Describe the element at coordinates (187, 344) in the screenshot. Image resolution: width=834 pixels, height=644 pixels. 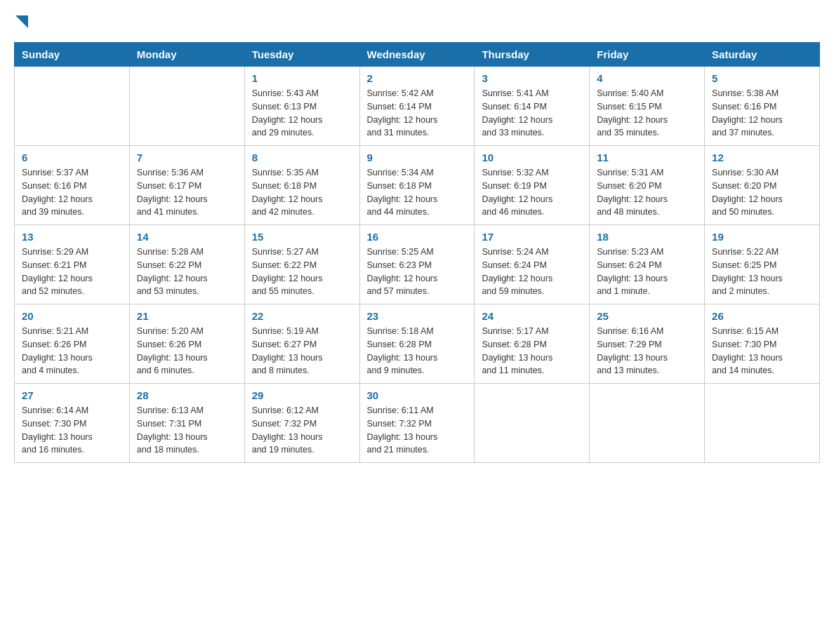
I see `calendar-cell: 21Sunrise: 5:20 AM Sunset: 6:26 PM Dayli…` at that location.